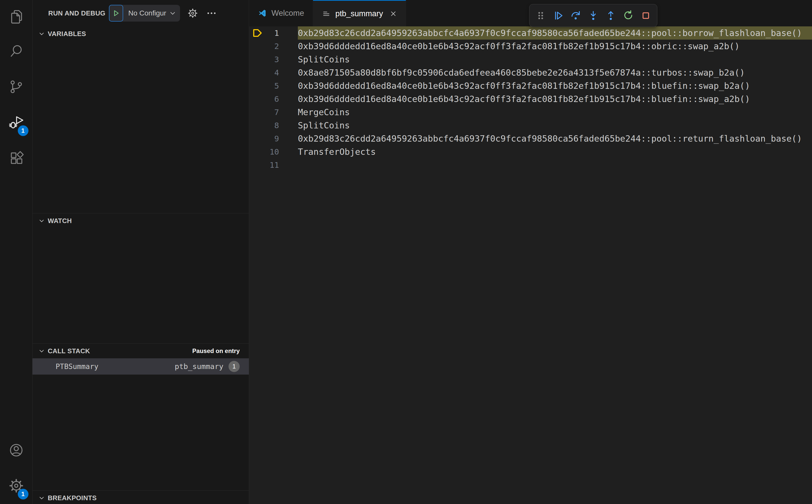 The width and height of the screenshot is (812, 504). Describe the element at coordinates (16, 52) in the screenshot. I see `sidebar-item-search` at that location.